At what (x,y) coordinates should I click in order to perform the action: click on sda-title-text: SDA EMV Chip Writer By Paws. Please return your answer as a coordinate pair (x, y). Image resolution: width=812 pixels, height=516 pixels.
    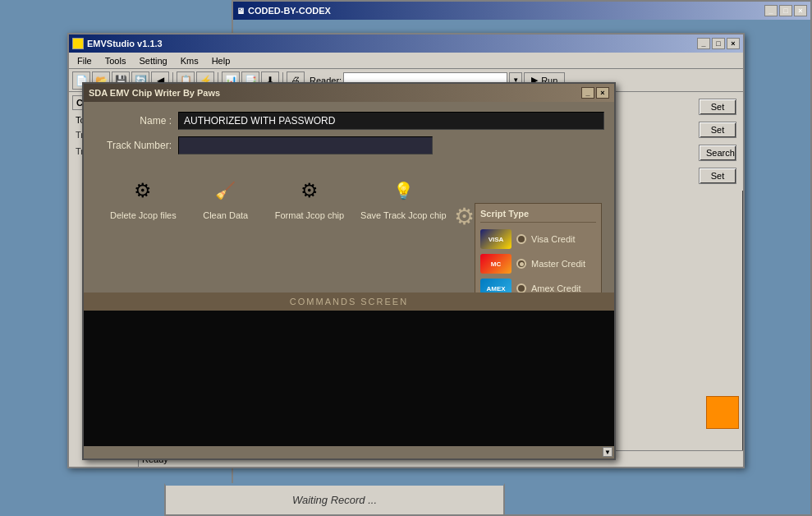
    Looking at the image, I should click on (154, 93).